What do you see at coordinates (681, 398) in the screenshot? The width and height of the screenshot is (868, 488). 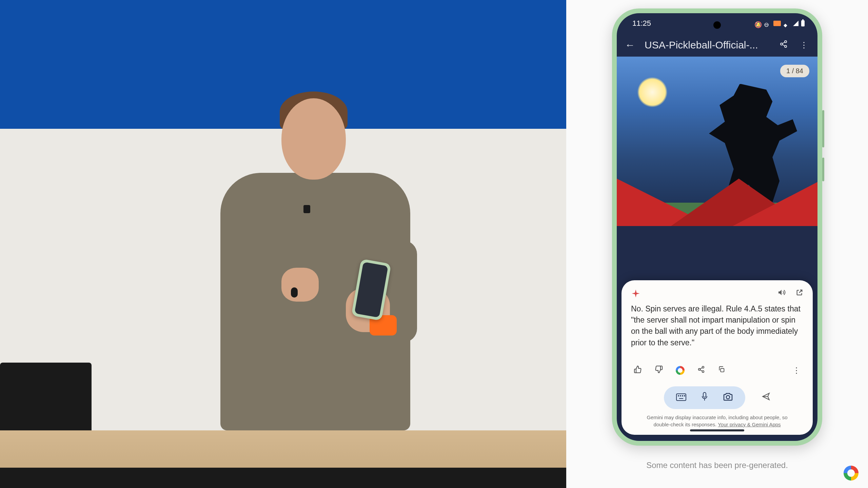 I see `keyboard-button` at bounding box center [681, 398].